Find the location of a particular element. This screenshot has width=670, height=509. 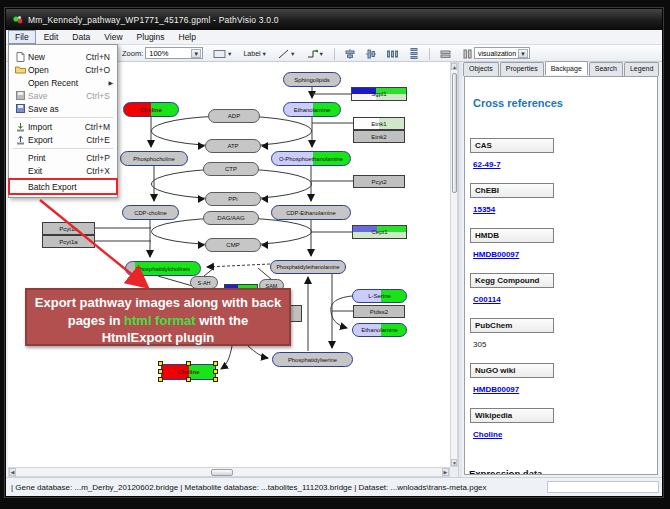

menubar-item-file: File is located at coordinates (22, 37).